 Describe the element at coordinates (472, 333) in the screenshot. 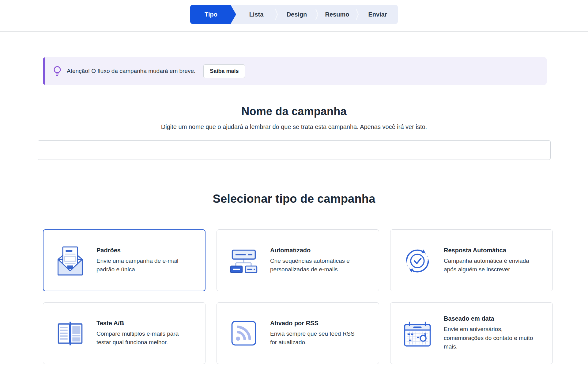

I see `campaign-type-card-baseado-em-data: Baseado em data Envie em aniversários, c…` at that location.